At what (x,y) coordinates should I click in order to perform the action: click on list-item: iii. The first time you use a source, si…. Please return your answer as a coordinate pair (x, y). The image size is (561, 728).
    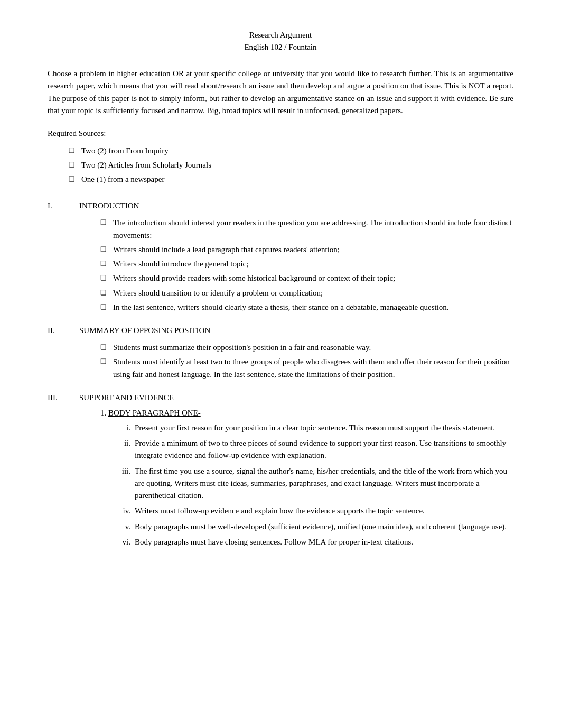
    Looking at the image, I should click on (315, 484).